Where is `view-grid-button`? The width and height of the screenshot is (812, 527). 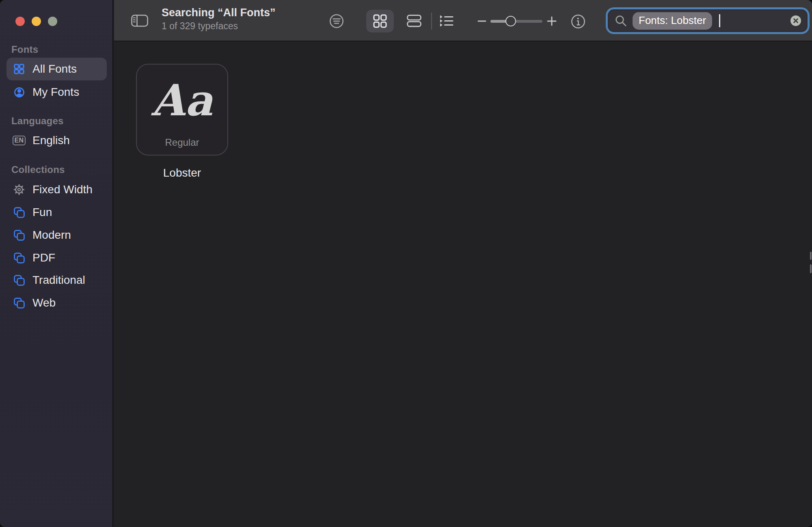 view-grid-button is located at coordinates (380, 21).